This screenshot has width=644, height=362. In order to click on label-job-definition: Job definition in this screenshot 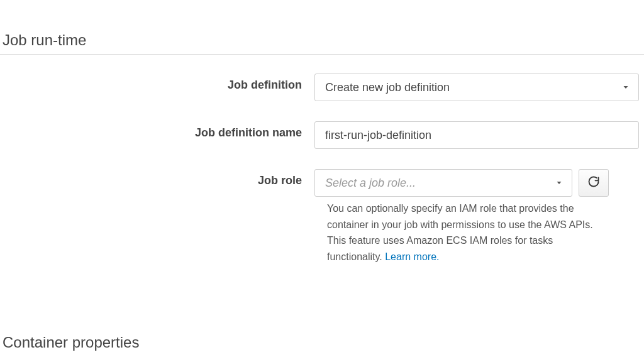, I will do `click(157, 83)`.